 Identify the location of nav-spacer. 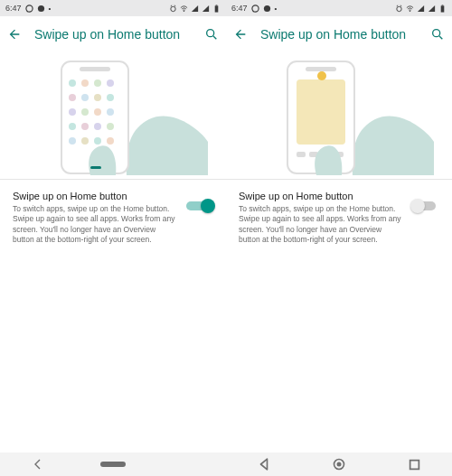
(188, 464).